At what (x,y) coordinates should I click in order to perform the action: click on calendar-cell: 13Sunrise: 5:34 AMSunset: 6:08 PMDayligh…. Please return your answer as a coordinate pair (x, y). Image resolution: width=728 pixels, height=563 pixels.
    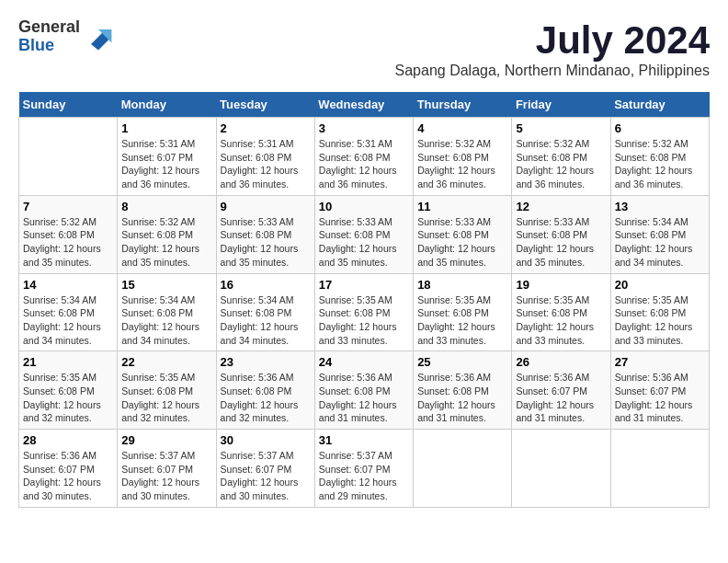
    Looking at the image, I should click on (660, 234).